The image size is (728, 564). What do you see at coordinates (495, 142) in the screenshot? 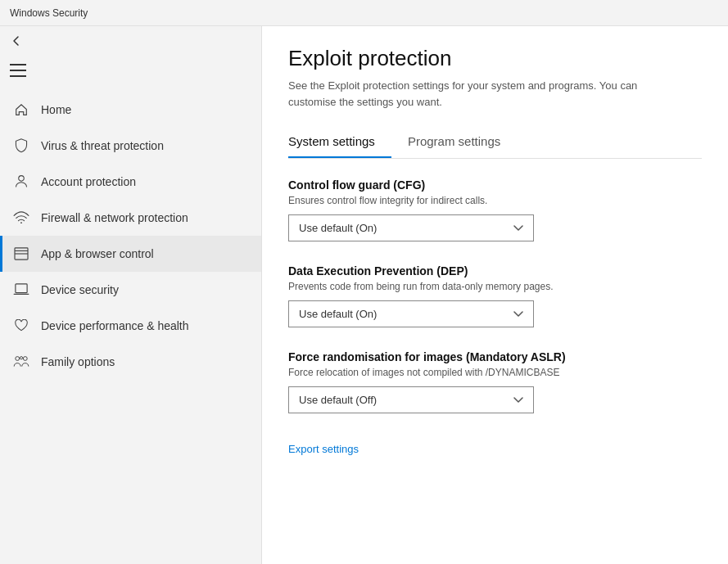
I see `tabs-container: System settings Program settings` at bounding box center [495, 142].